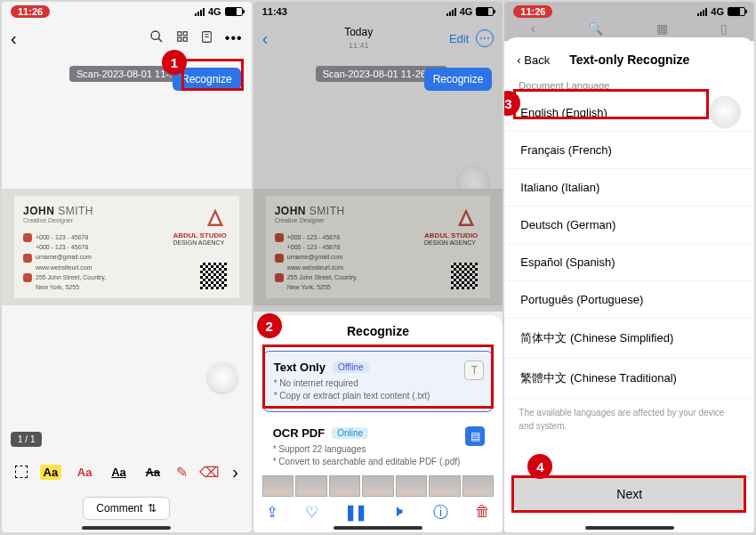 The height and width of the screenshot is (535, 756). Describe the element at coordinates (234, 38) in the screenshot. I see `more-icon: •••` at that location.